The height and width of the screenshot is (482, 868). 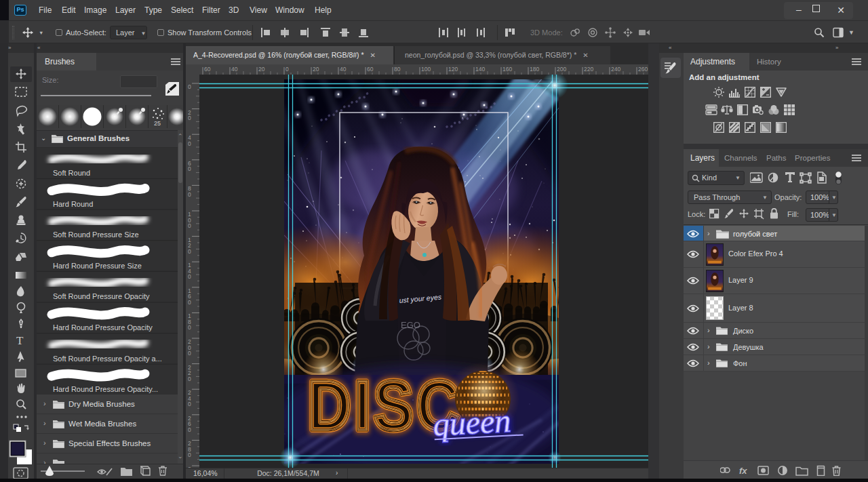 What do you see at coordinates (96, 235) in the screenshot?
I see `svg-text: Soft Round Pressure Size` at bounding box center [96, 235].